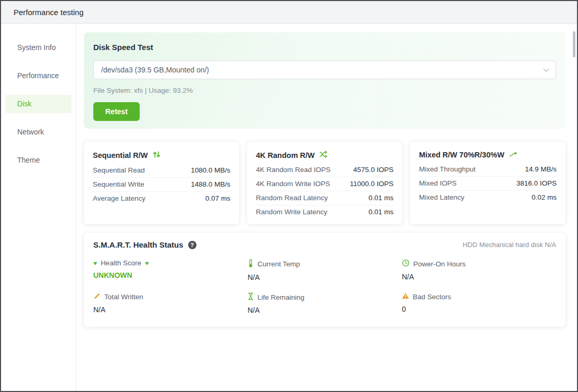 The image size is (578, 392). What do you see at coordinates (325, 70) in the screenshot?
I see `device-select: /dev/sda3 (39.5 GB,Mounted on/)` at bounding box center [325, 70].